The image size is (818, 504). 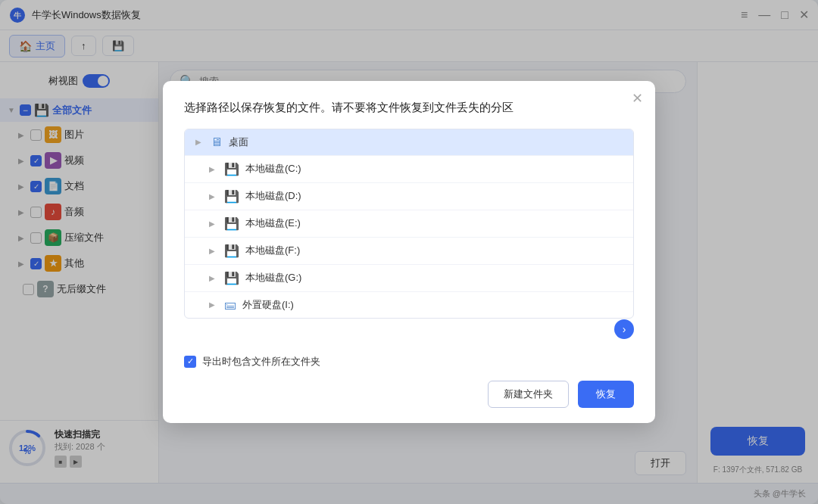 I want to click on new-folder-button: 新建文件夹, so click(x=529, y=394).